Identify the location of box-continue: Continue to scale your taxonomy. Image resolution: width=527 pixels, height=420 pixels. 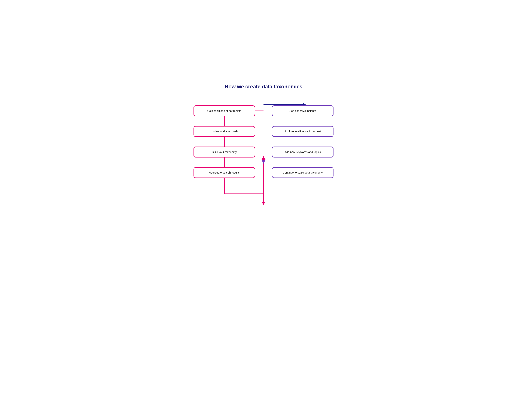
(303, 172).